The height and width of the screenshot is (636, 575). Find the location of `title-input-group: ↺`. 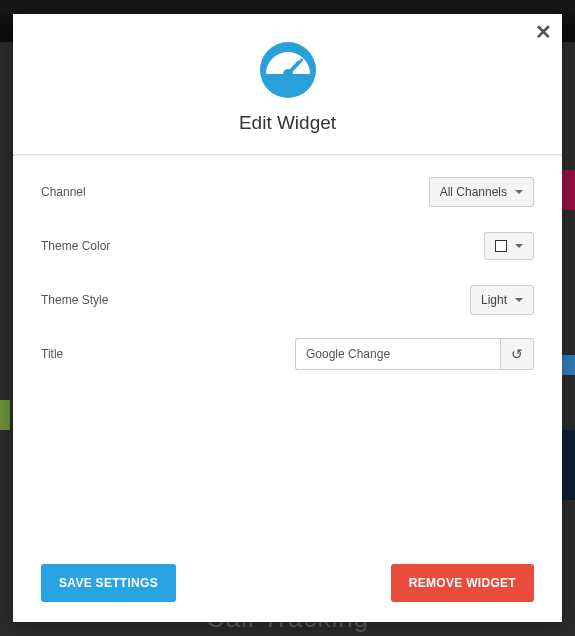

title-input-group: ↺ is located at coordinates (414, 354).